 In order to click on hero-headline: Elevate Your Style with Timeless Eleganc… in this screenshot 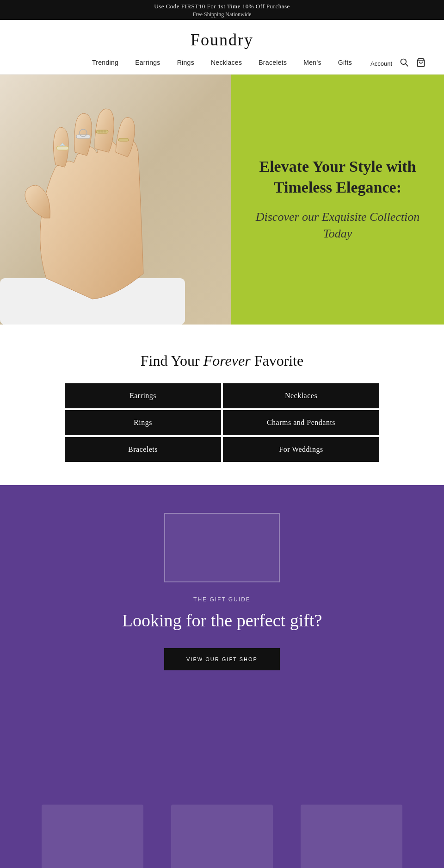, I will do `click(338, 177)`.